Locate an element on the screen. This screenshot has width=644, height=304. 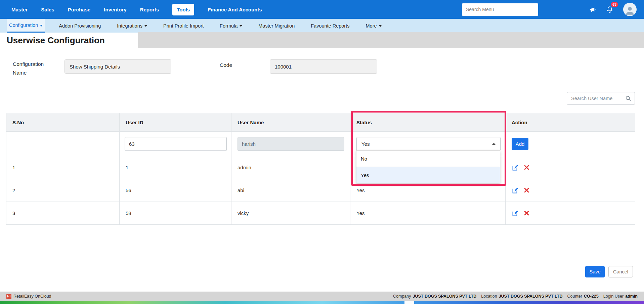
brand-name: RetailEasy OnCloud is located at coordinates (32, 296).